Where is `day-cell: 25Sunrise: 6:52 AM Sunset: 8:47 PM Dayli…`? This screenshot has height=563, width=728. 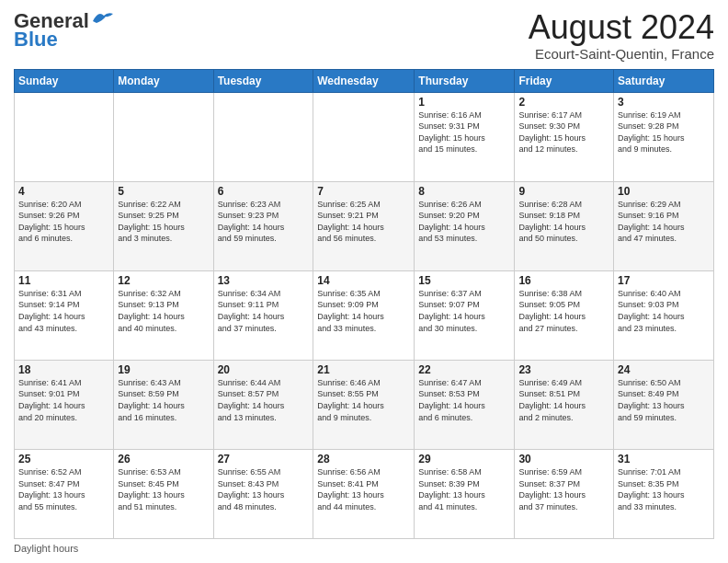 day-cell: 25Sunrise: 6:52 AM Sunset: 8:47 PM Dayli… is located at coordinates (64, 493).